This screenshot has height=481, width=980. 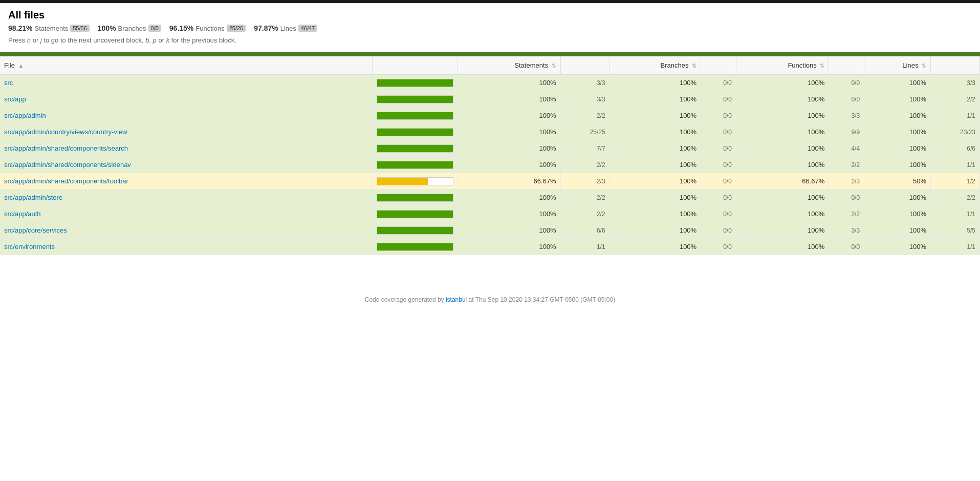 What do you see at coordinates (67, 181) in the screenshot?
I see `file-link: src/app/admin/shared/components/toolbar` at bounding box center [67, 181].